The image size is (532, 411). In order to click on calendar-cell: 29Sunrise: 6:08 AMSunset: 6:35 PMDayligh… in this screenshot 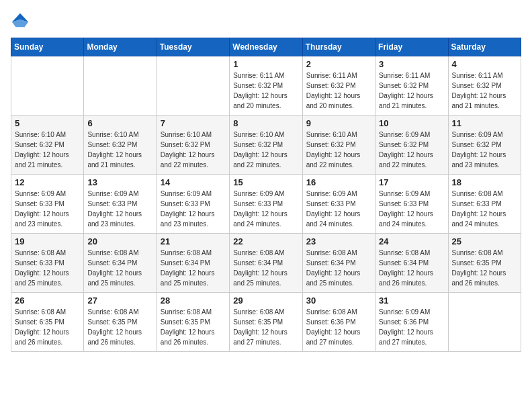, I will do `click(266, 322)`.